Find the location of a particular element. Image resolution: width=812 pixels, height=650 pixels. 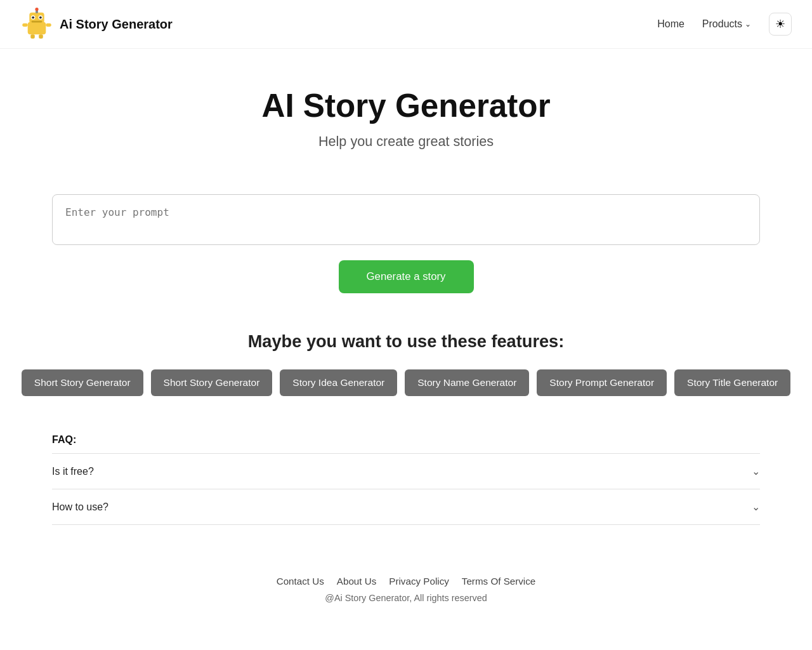

nav-products-label: Products is located at coordinates (722, 24).